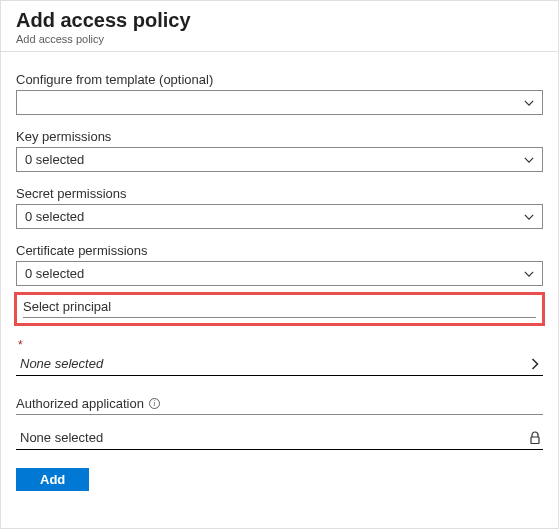  Describe the element at coordinates (280, 94) in the screenshot. I see `field-template: Configure from template (optional)` at that location.